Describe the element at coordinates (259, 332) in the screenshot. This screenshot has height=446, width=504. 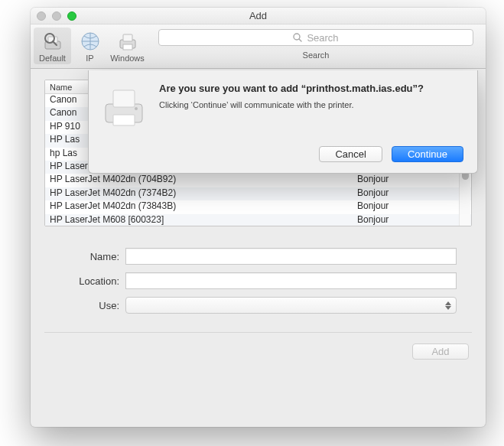
I see `separator` at that location.